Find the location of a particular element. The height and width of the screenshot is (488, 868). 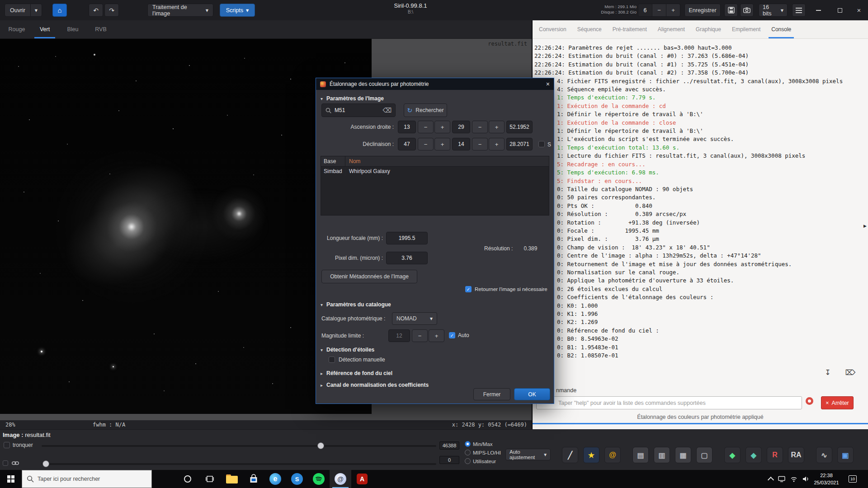

curve-button: ∿ is located at coordinates (824, 455).